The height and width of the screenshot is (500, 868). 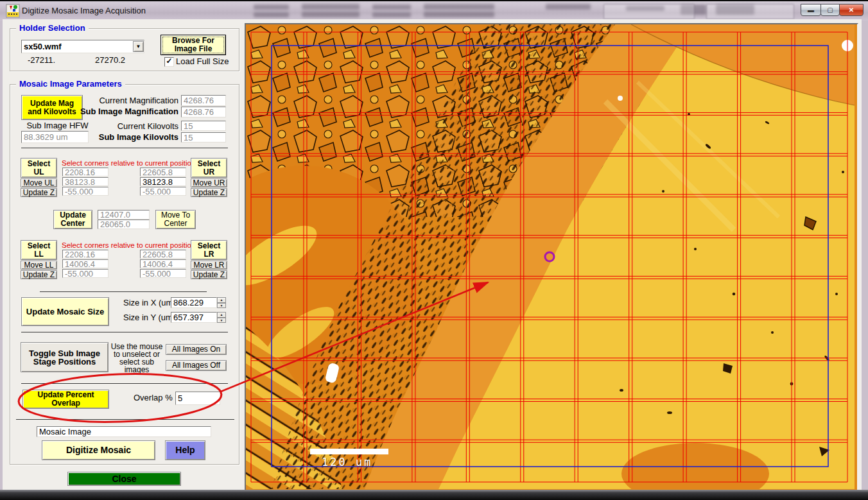 I want to click on select-lr-line1: Select, so click(x=209, y=246).